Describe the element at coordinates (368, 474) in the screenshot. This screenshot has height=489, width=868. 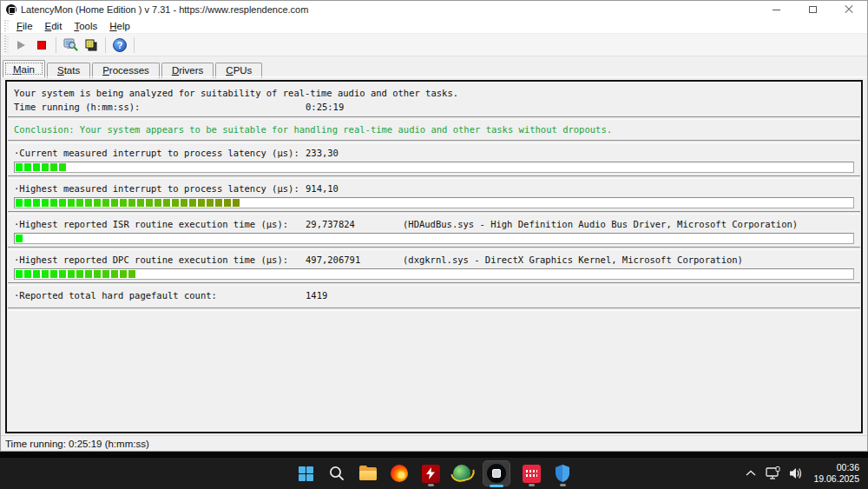
I see `file-explorer-icon` at that location.